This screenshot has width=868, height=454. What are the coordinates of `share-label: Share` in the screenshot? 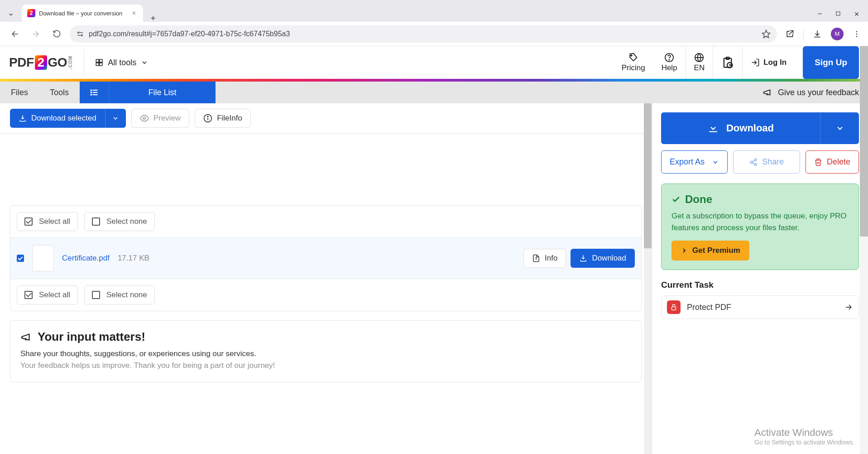 It's located at (773, 162).